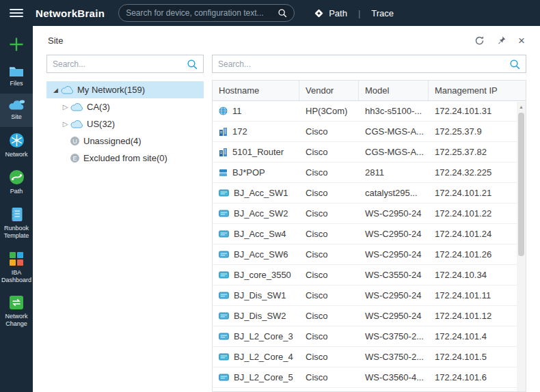 The height and width of the screenshot is (392, 540). I want to click on model: 2811, so click(394, 172).